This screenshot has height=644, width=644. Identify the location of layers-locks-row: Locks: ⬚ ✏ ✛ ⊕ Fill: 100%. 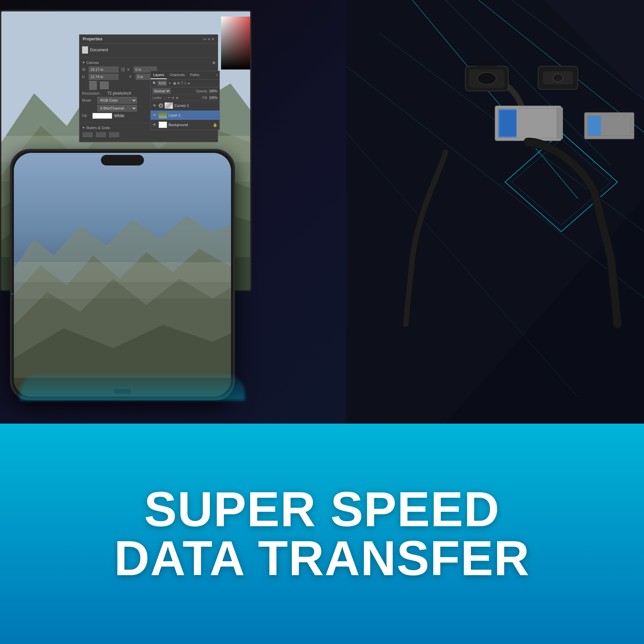
(185, 98).